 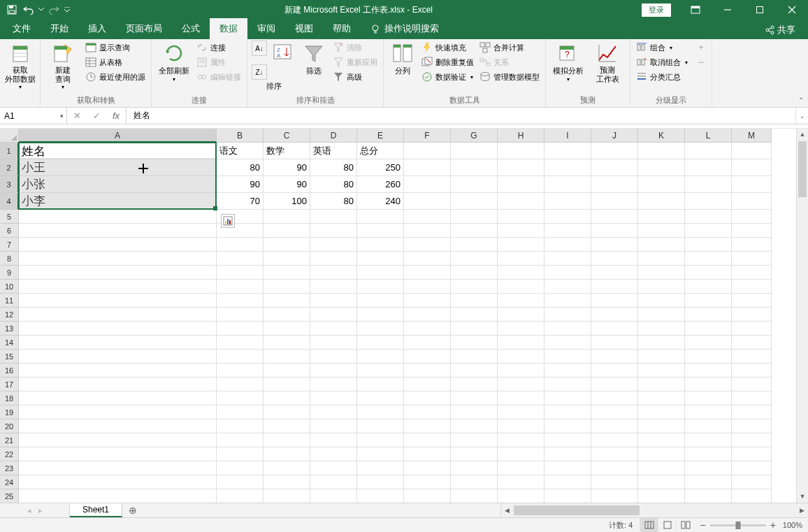 What do you see at coordinates (380, 151) in the screenshot?
I see `cell: 总分` at bounding box center [380, 151].